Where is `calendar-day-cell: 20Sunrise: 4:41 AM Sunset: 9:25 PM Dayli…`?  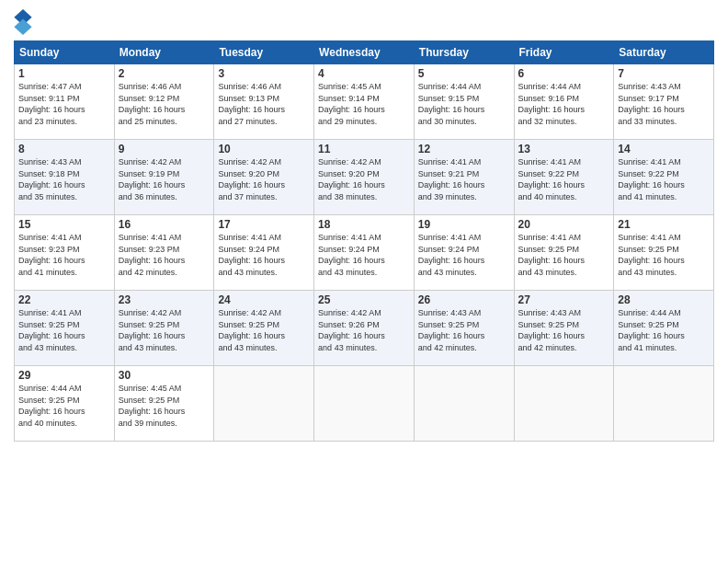 calendar-day-cell: 20Sunrise: 4:41 AM Sunset: 9:25 PM Dayli… is located at coordinates (564, 253).